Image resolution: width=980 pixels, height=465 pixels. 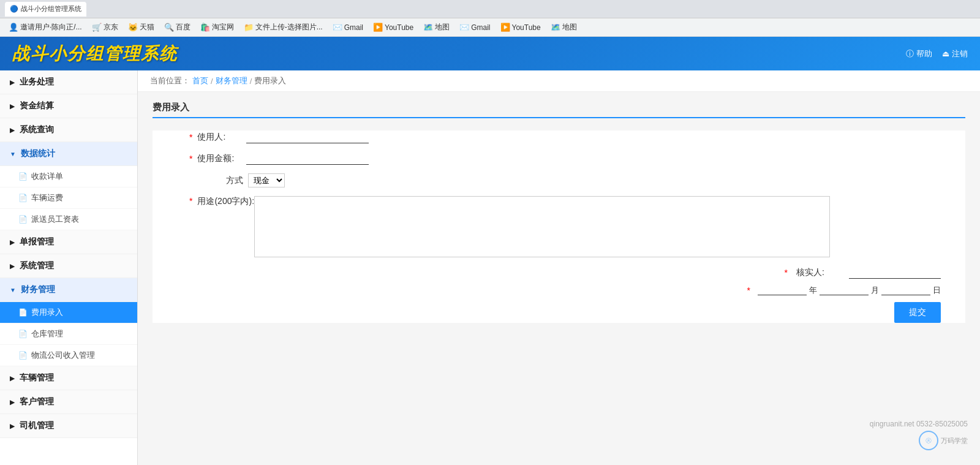 What do you see at coordinates (919, 54) in the screenshot?
I see `help-button: ⓘ 帮助` at bounding box center [919, 54].